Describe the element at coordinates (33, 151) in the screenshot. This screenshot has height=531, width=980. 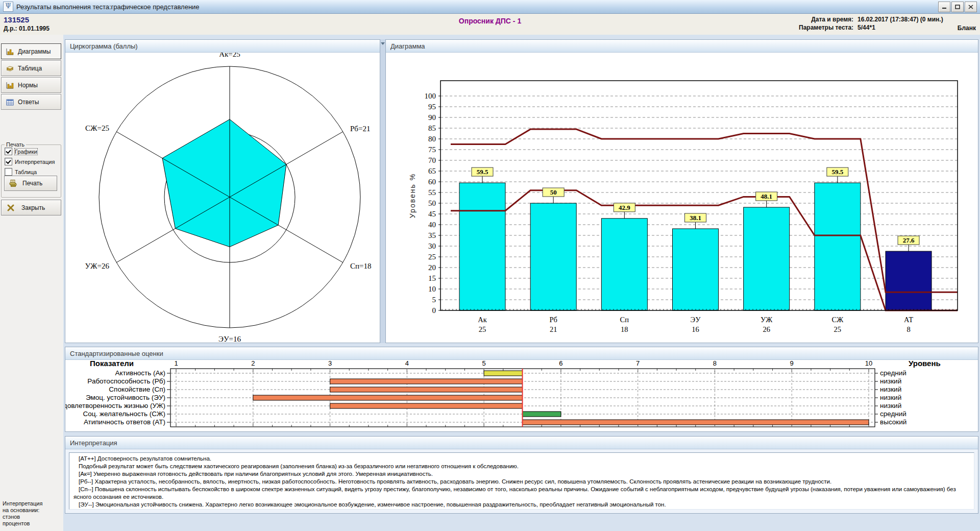
I see `checkbox-row-graphs: Графики` at that location.